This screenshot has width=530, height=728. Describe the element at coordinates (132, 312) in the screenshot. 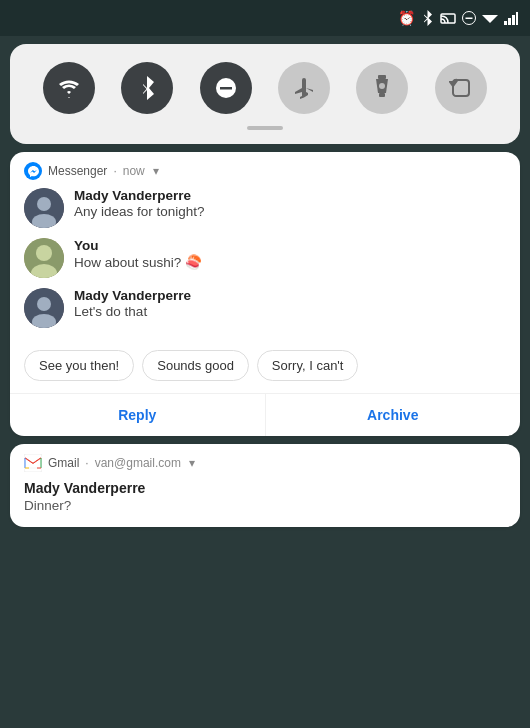

I see `message-text-3: Let's do that` at that location.